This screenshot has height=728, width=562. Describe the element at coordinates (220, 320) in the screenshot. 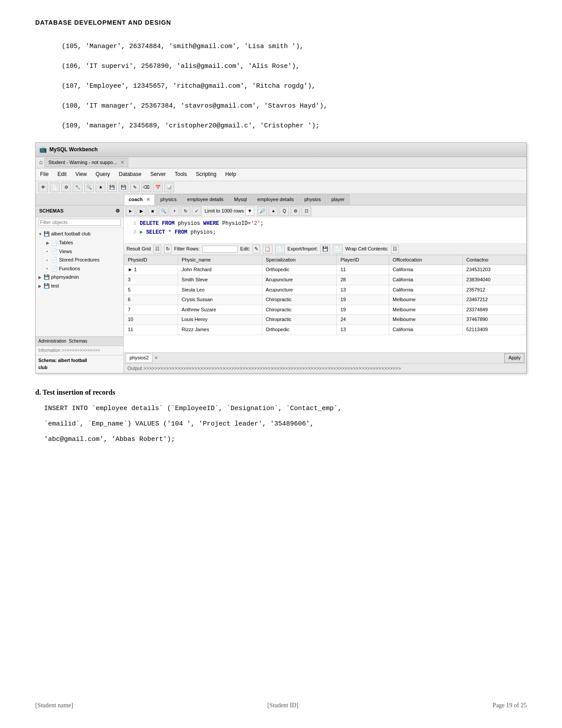

I see `table-cell: Louis Henry` at that location.